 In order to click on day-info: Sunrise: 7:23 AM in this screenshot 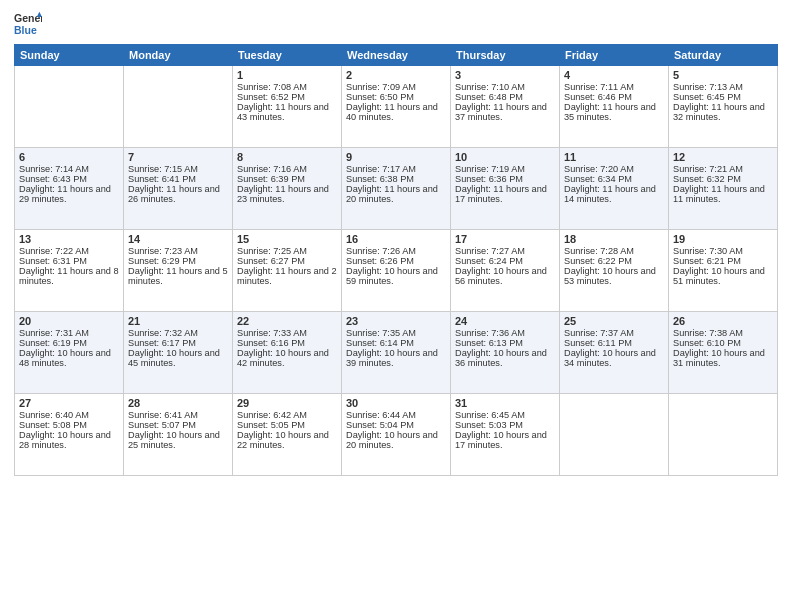, I will do `click(178, 251)`.